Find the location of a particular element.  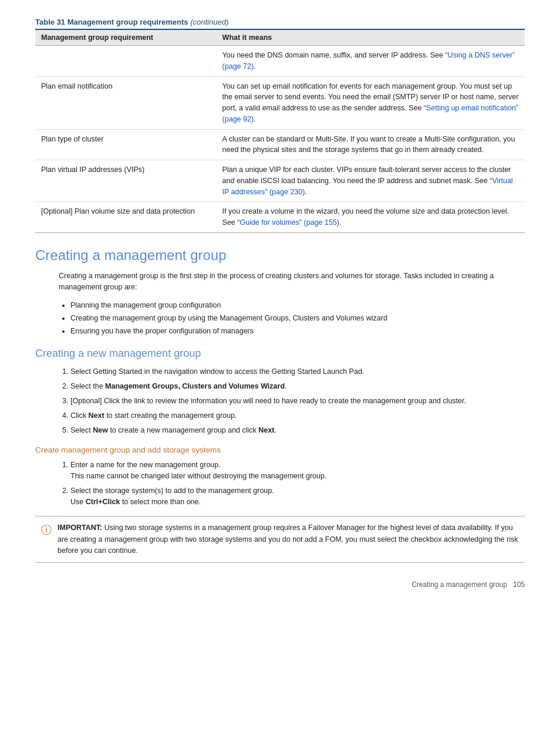

list-item: Select New to create a new management gr… is located at coordinates (298, 430).